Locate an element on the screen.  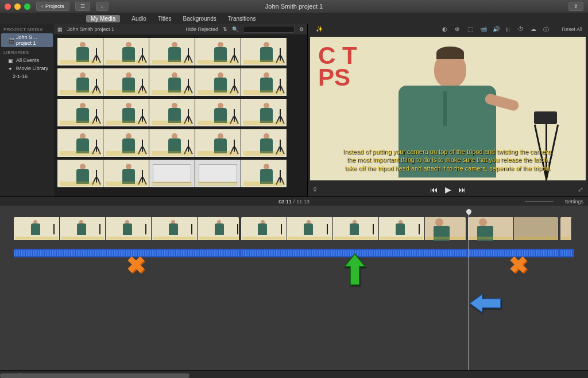
library-sidebar: PROJECT MEDIA 🎬 John S…project 1 LIBRARI… is located at coordinates (27, 110).